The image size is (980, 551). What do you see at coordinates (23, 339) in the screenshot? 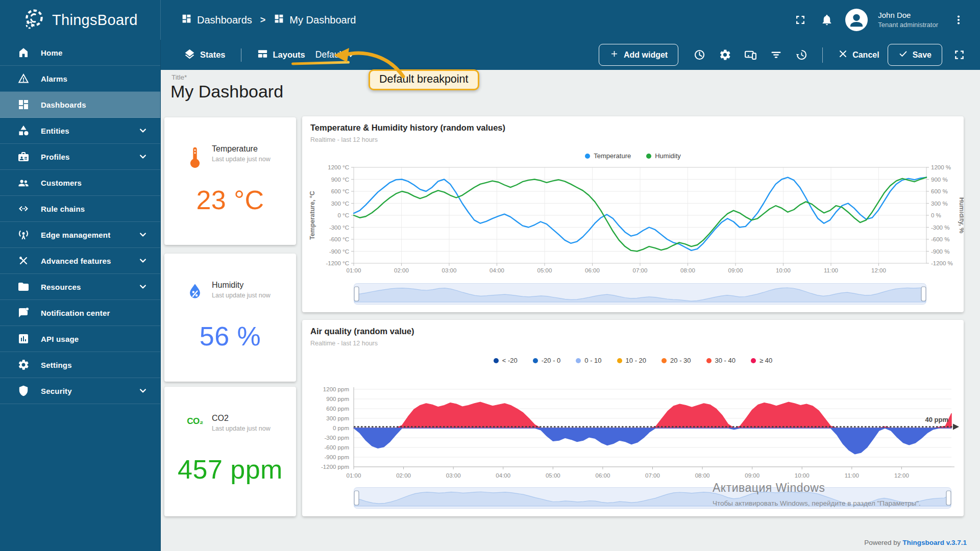
I see `api-usage-icon` at bounding box center [23, 339].